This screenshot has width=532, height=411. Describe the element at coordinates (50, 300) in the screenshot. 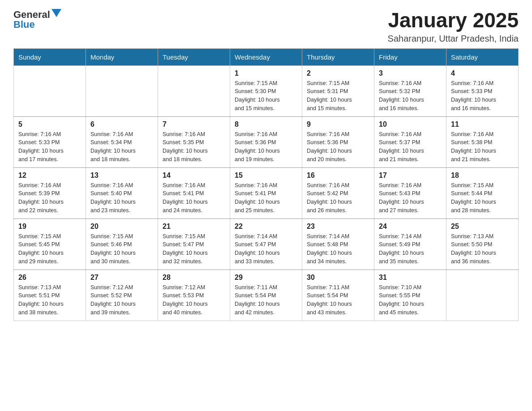

I see `day-info: Sunrise: 7:13 AM Sunset: 5:51 PM Dayligh…` at that location.